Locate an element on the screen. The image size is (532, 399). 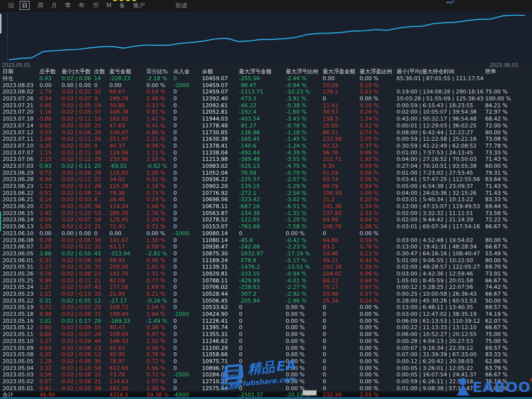
table-row: 2023.05.180.980.02 | 0.0831198.491.94 %-… is located at coordinates (266, 314).